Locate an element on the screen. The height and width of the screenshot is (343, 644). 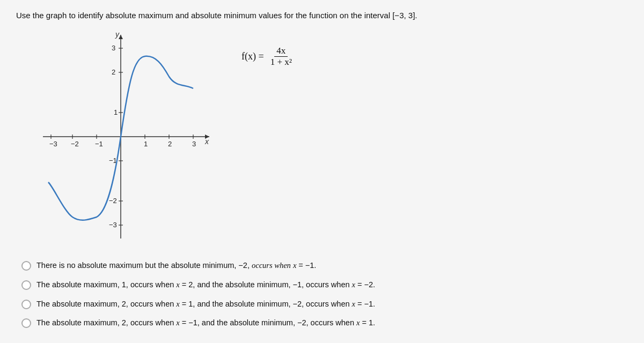
svg-text: x is located at coordinates (207, 141).